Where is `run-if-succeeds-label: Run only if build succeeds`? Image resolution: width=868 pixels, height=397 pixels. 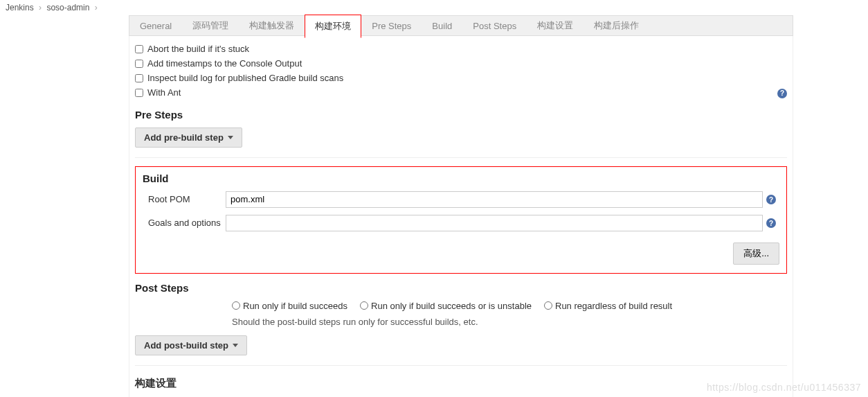
run-if-succeeds-label: Run only if build succeeds is located at coordinates (295, 306).